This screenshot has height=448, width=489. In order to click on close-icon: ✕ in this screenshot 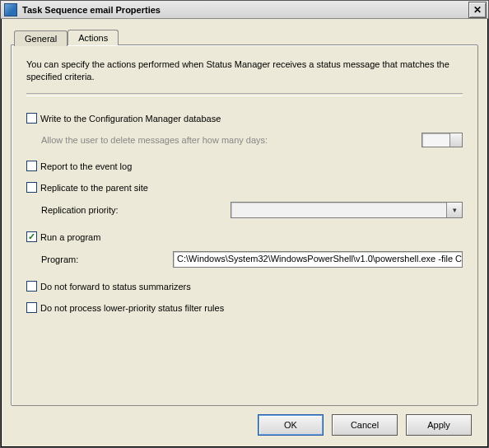, I will do `click(477, 10)`.